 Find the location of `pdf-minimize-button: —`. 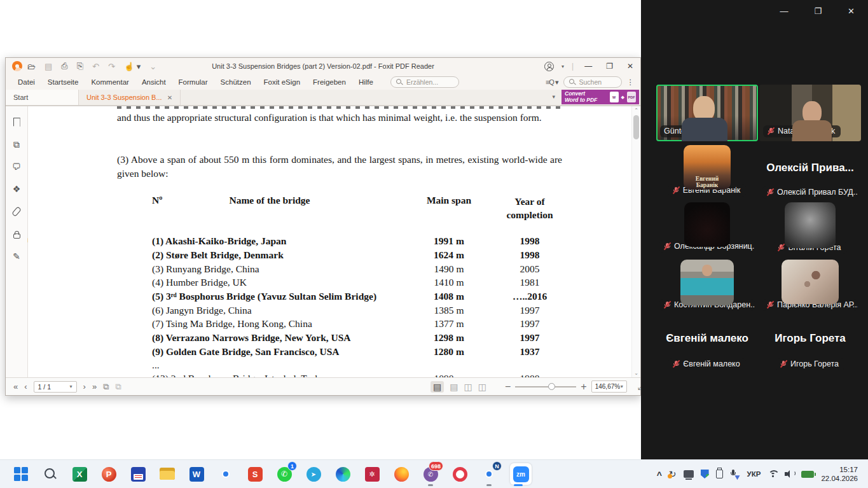

pdf-minimize-button: — is located at coordinates (588, 66).